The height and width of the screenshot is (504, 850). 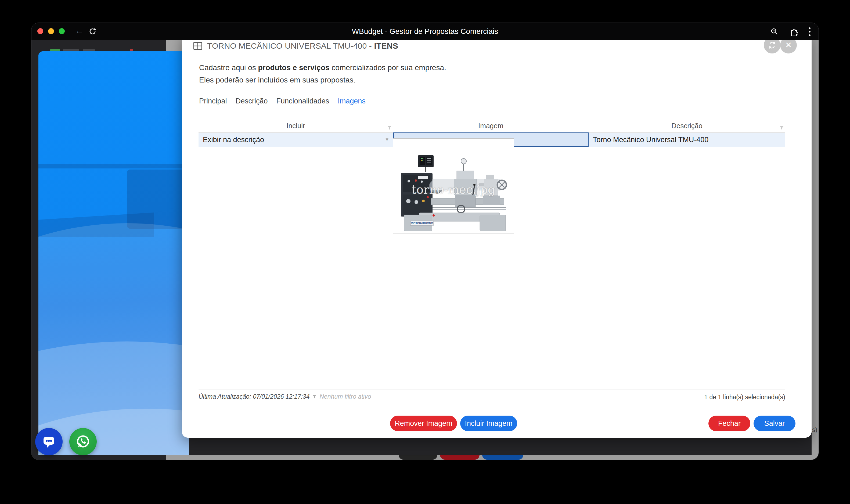 What do you see at coordinates (49, 442) in the screenshot?
I see `chat-bubble-icon` at bounding box center [49, 442].